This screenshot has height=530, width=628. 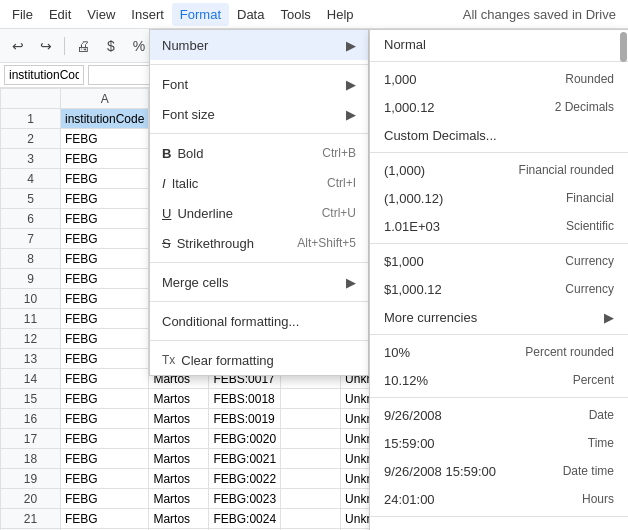 I want to click on row-header: 20, so click(x=31, y=499).